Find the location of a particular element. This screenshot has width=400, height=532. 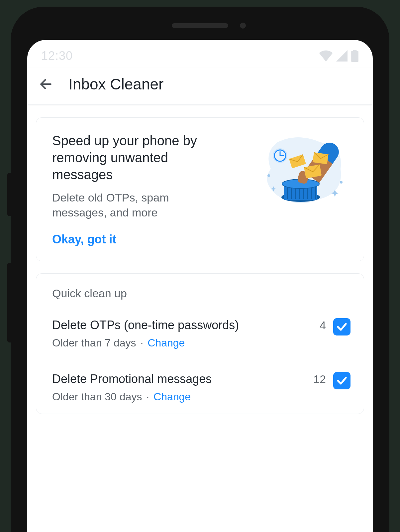

row-title: Delete Promotional messages is located at coordinates (179, 379).